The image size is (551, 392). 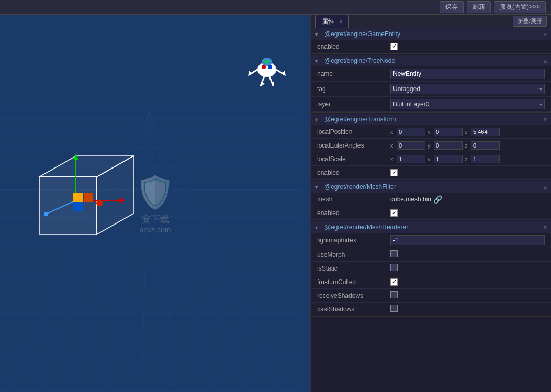 I want to click on component-name-mesh-filter: @egret/render/MeshFilter, so click(x=360, y=187).